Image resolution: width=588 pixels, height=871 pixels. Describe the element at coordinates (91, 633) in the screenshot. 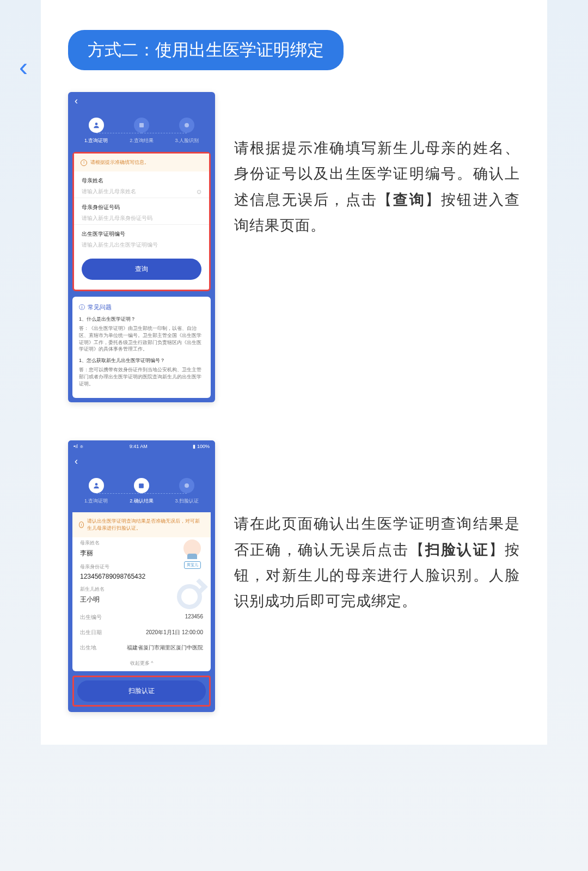

I see `row-label: 出生日期` at that location.